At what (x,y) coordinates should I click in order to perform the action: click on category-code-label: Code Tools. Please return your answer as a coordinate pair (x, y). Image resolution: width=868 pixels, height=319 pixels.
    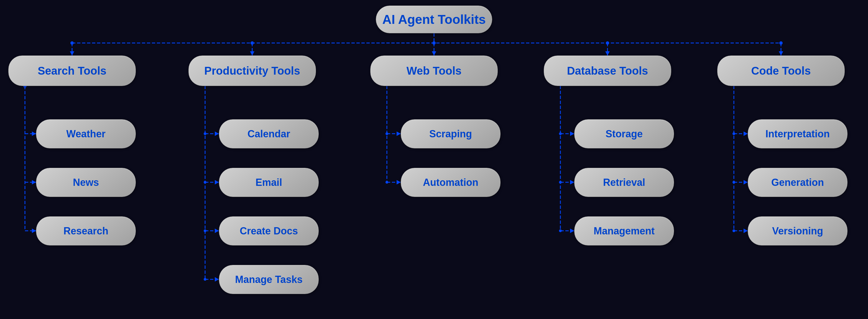
    Looking at the image, I should click on (781, 71).